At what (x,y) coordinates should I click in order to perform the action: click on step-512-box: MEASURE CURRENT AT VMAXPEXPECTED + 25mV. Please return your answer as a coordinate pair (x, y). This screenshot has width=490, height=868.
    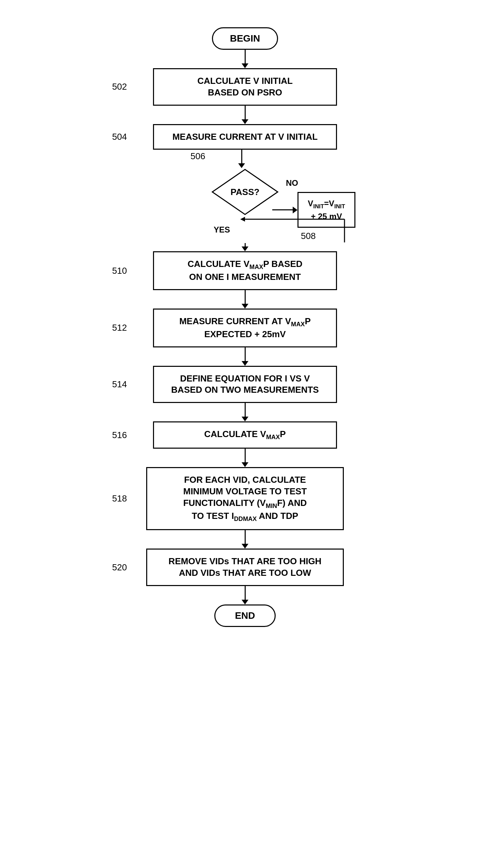
    Looking at the image, I should click on (245, 328).